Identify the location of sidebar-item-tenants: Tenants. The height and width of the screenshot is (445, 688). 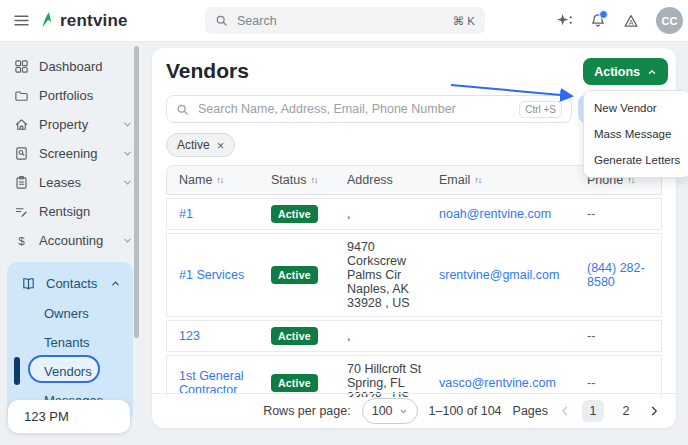
(70, 342).